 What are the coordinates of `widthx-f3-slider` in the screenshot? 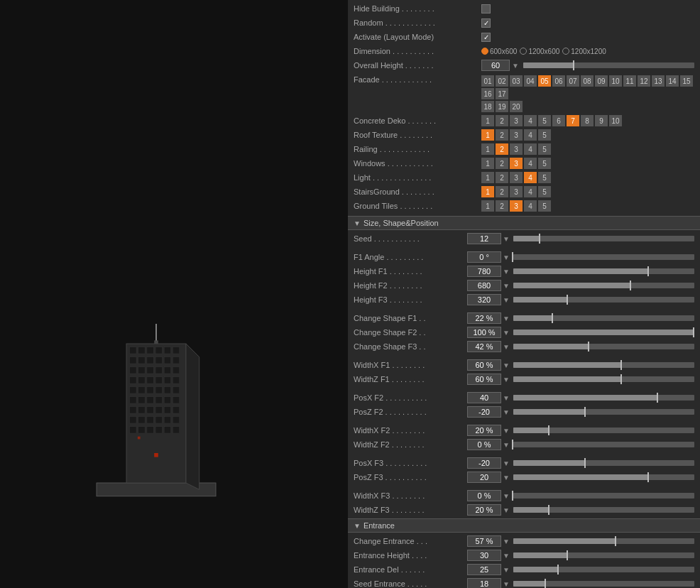 It's located at (603, 496).